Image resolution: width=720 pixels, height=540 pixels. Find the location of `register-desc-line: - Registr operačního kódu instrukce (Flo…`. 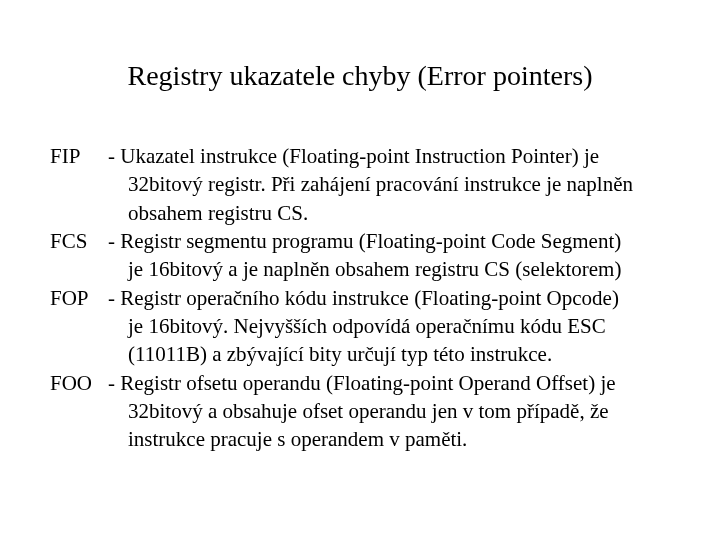

register-desc-line: - Registr operačního kódu instrukce (Flo… is located at coordinates (389, 298).